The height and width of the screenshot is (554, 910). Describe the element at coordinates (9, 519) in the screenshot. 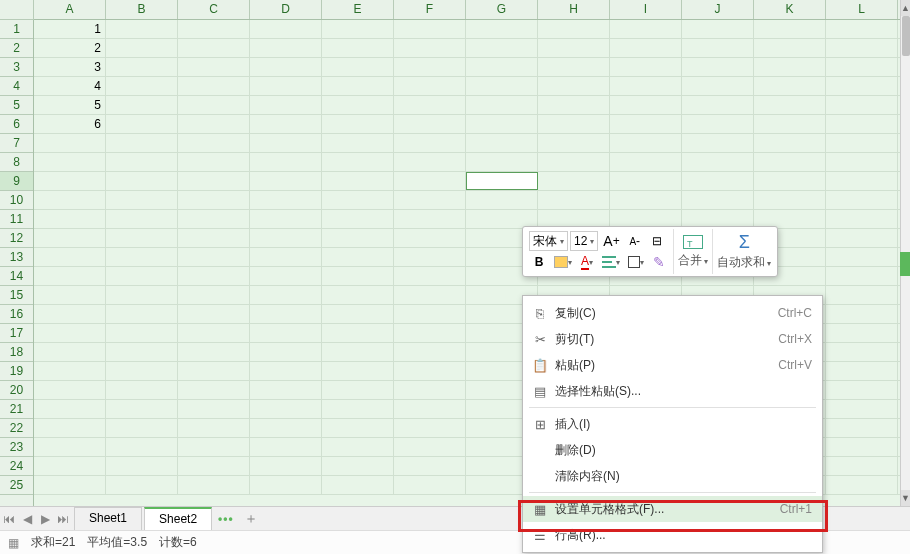

I see `sheet-nav-first: ⏮` at that location.